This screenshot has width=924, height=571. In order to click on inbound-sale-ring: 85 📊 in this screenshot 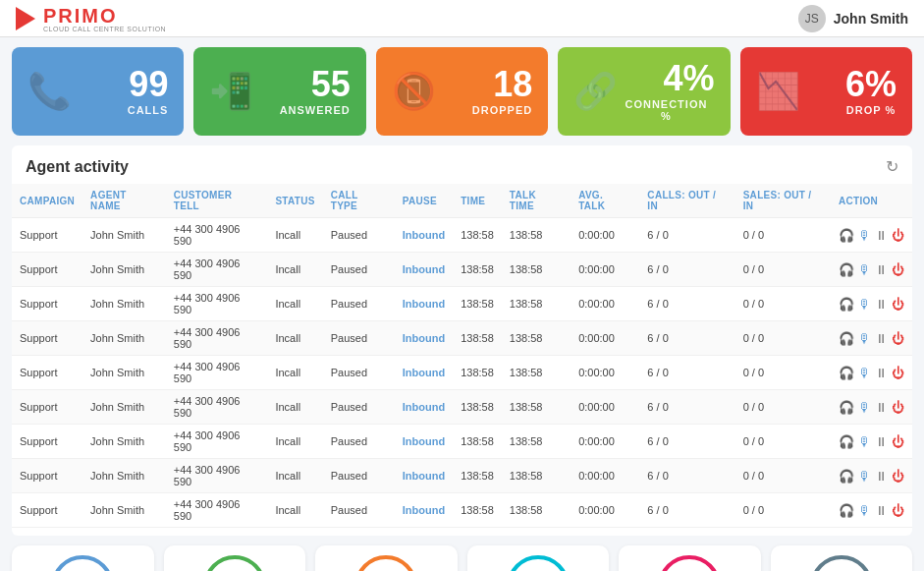, I will do `click(235, 563)`.